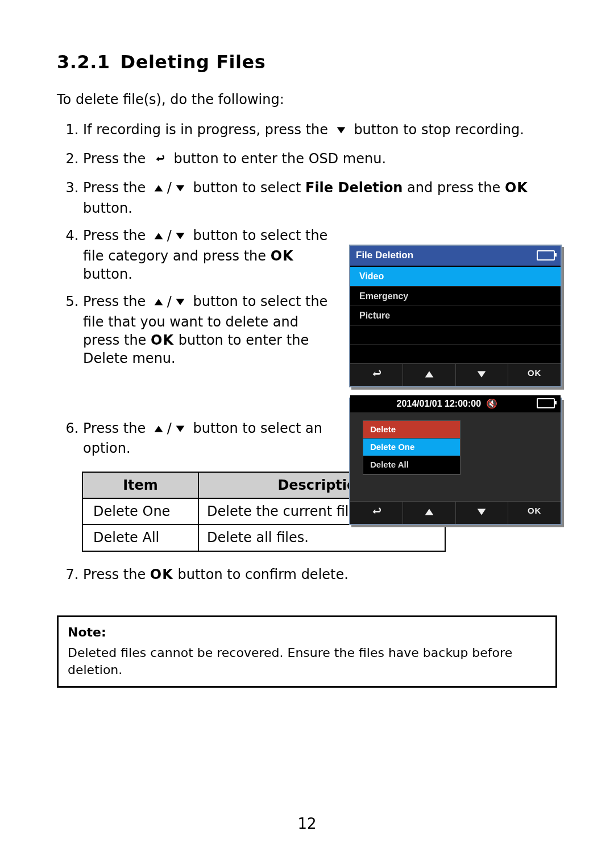 The width and height of the screenshot is (614, 868). Describe the element at coordinates (307, 633) in the screenshot. I see `note-label: Note:` at that location.